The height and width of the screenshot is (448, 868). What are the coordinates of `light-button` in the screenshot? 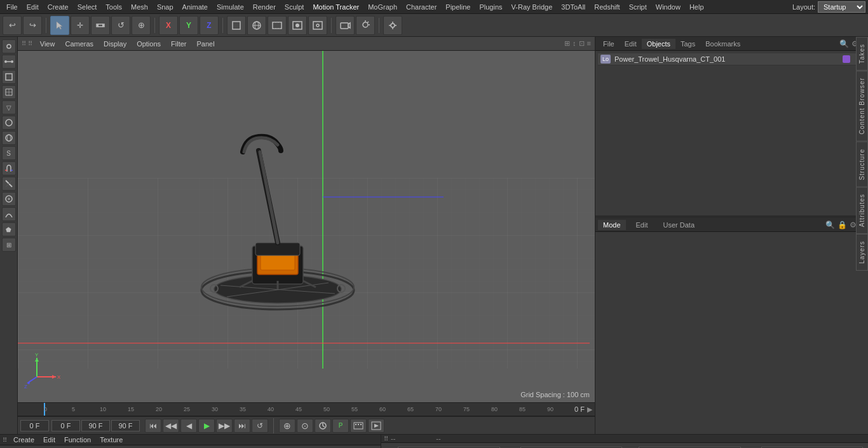 It's located at (365, 25).